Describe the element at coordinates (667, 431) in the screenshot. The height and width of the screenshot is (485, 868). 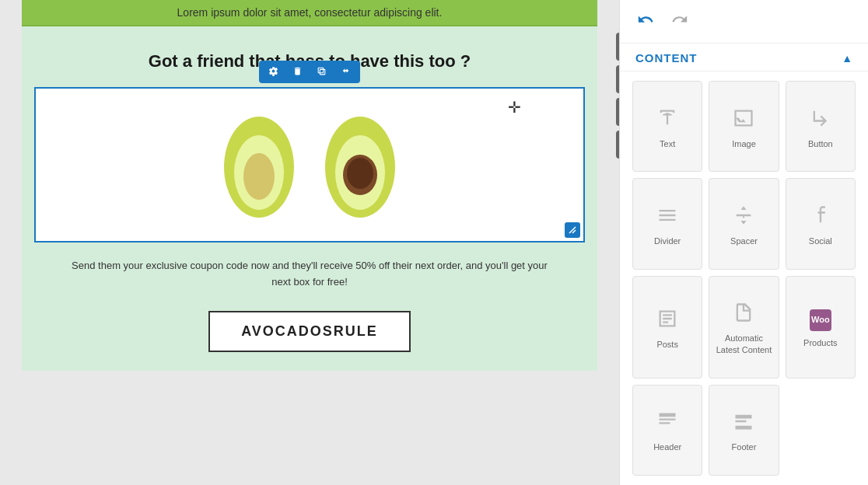
I see `content-item-header: Header` at that location.